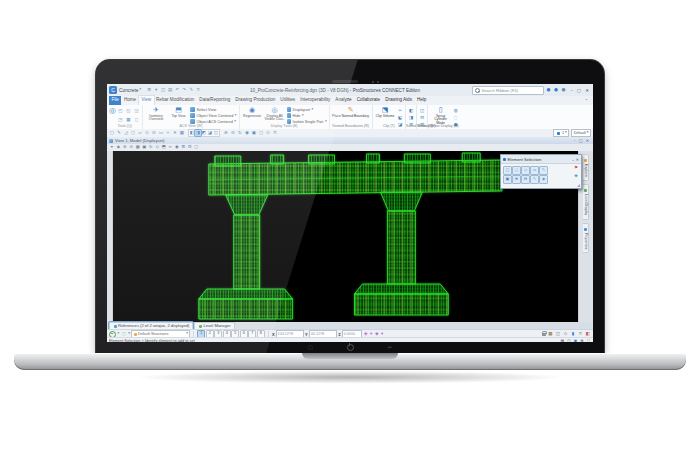 This screenshot has height=455, width=700. I want to click on view-group-combo: 1 ▾, so click(561, 133).